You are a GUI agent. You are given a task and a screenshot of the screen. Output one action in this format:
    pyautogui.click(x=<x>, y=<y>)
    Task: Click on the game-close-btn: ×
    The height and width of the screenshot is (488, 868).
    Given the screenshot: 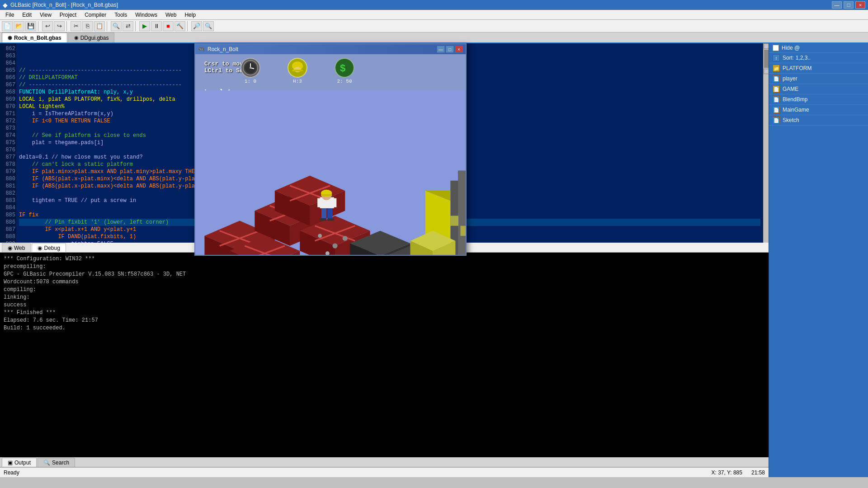 What is the action you would take?
    pyautogui.click(x=459, y=49)
    